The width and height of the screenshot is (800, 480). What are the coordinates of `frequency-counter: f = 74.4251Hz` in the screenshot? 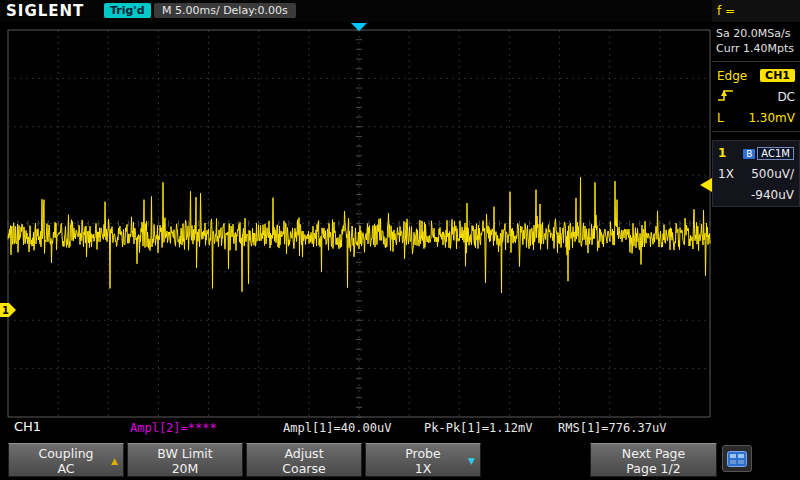 It's located at (756, 11).